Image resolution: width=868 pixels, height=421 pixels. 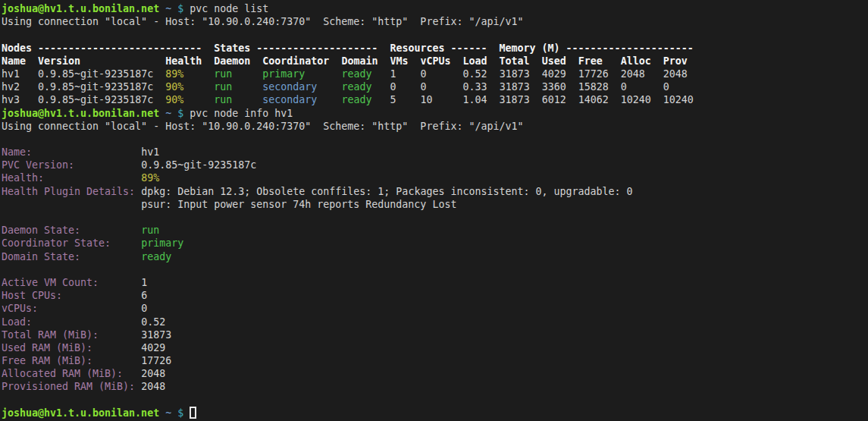 What do you see at coordinates (435, 296) in the screenshot?
I see `terminal-line: Host CPUs: 6` at bounding box center [435, 296].